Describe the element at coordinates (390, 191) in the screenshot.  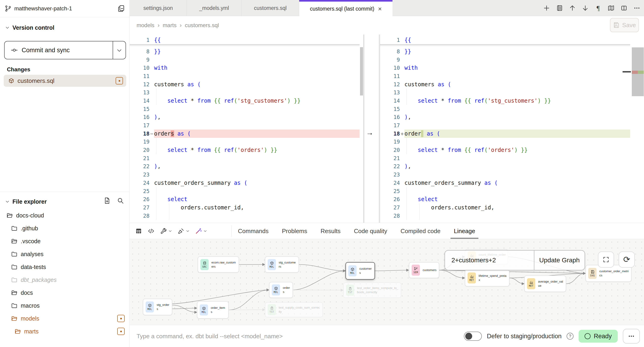
I see `line-number: 25` at that location.